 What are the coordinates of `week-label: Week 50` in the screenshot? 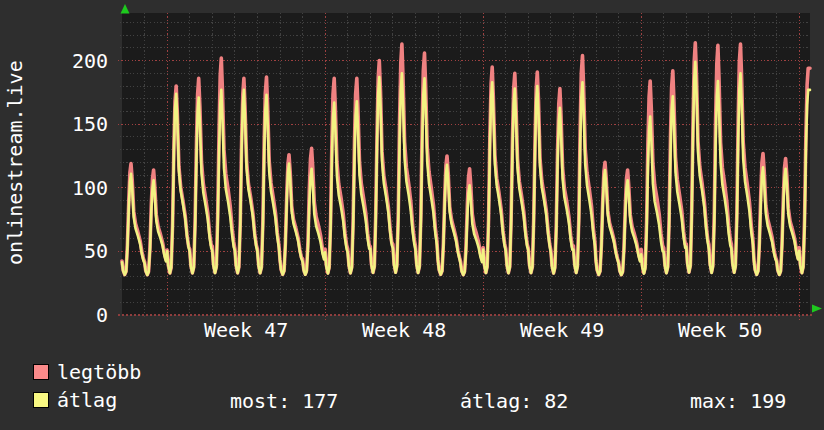 It's located at (720, 330).